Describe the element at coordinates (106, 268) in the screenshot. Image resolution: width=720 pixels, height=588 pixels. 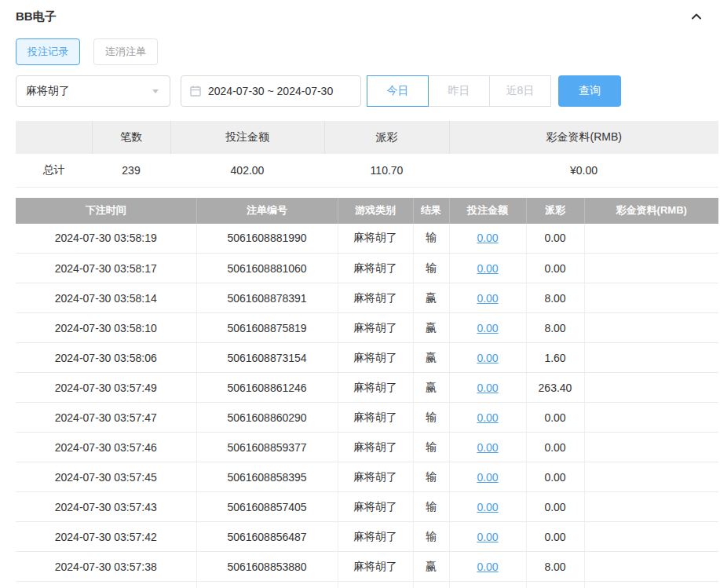
I see `bet-time-cell: 2024-07-30 03:58:17` at that location.